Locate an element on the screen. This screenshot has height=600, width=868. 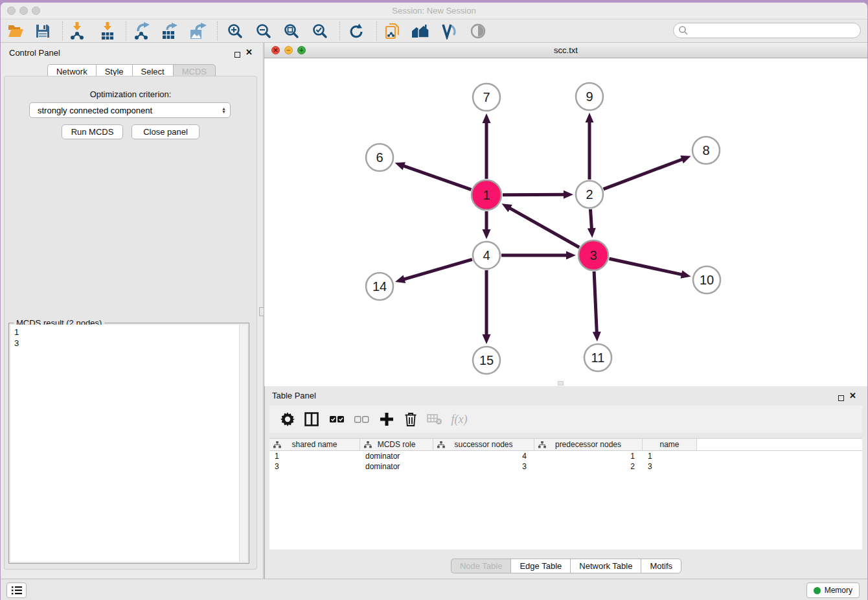
cybrowser-icon is located at coordinates (421, 31).